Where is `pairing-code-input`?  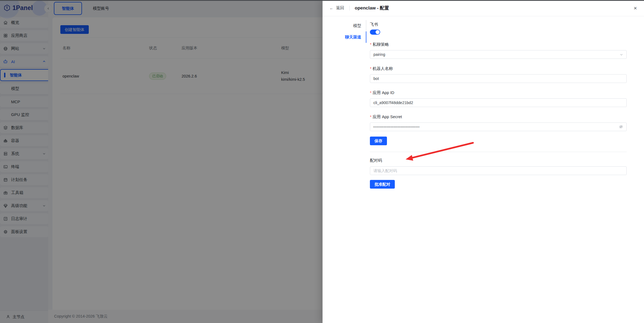
pairing-code-input is located at coordinates (498, 171).